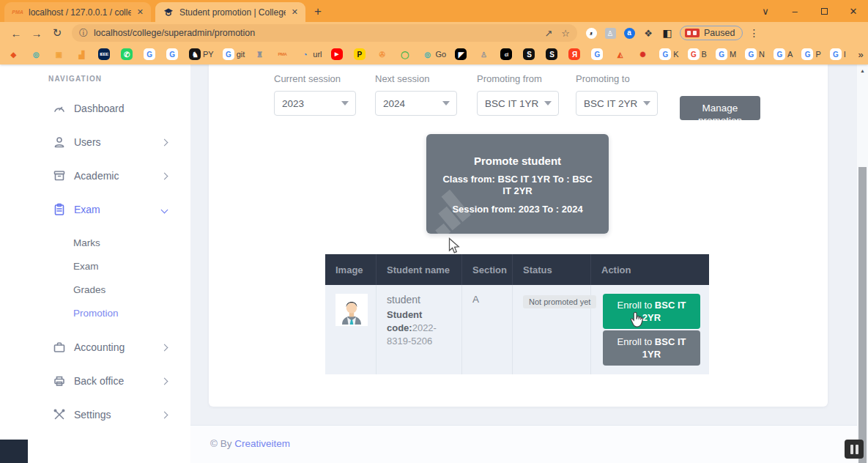 The height and width of the screenshot is (463, 868). I want to click on bookmark-item: ◆, so click(15, 54).